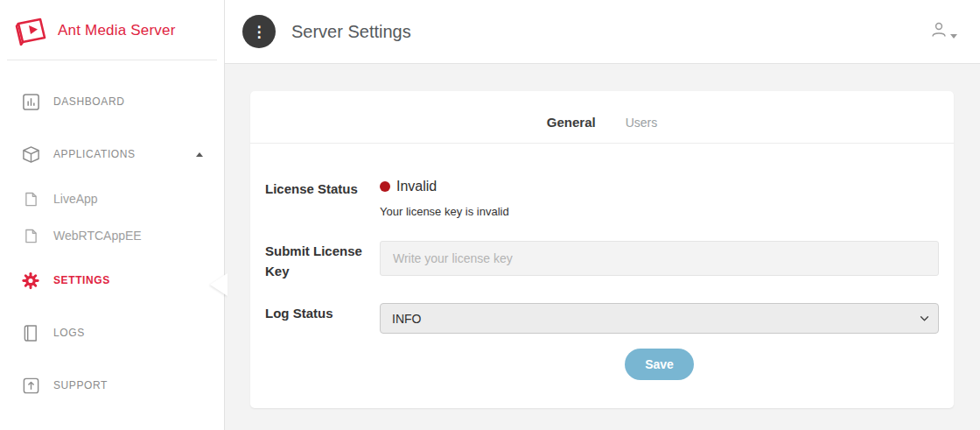 This screenshot has width=980, height=430. Describe the element at coordinates (259, 32) in the screenshot. I see `menu-kebab-button: ⋮` at that location.